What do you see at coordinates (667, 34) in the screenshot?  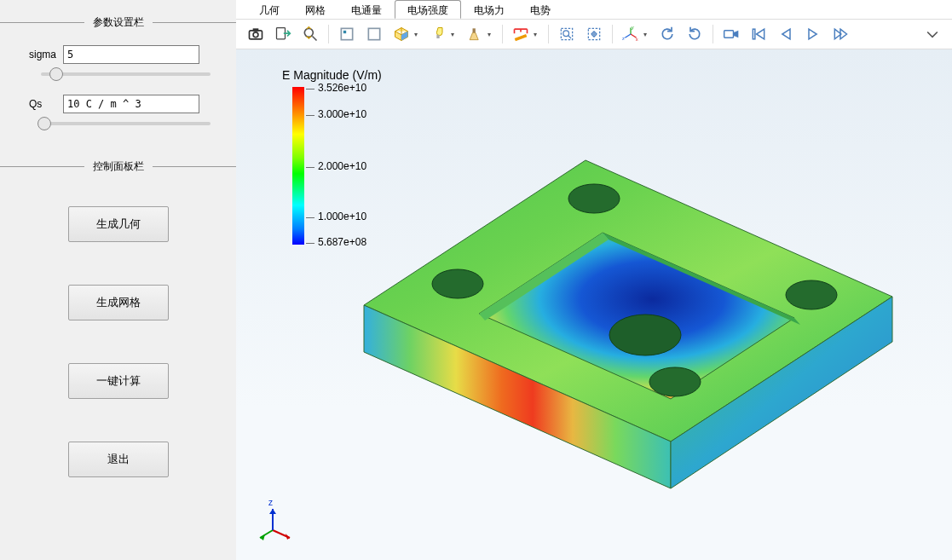 I see `rotate-ccw-icon` at bounding box center [667, 34].